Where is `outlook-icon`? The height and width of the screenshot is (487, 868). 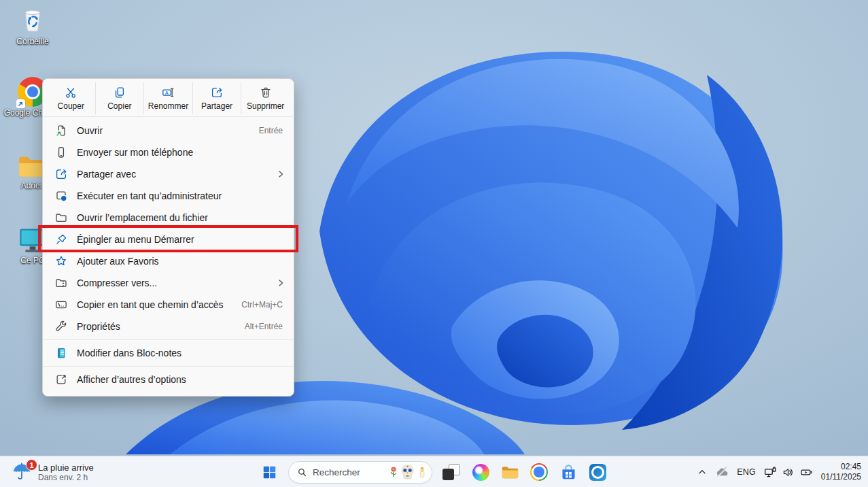 outlook-icon is located at coordinates (598, 472).